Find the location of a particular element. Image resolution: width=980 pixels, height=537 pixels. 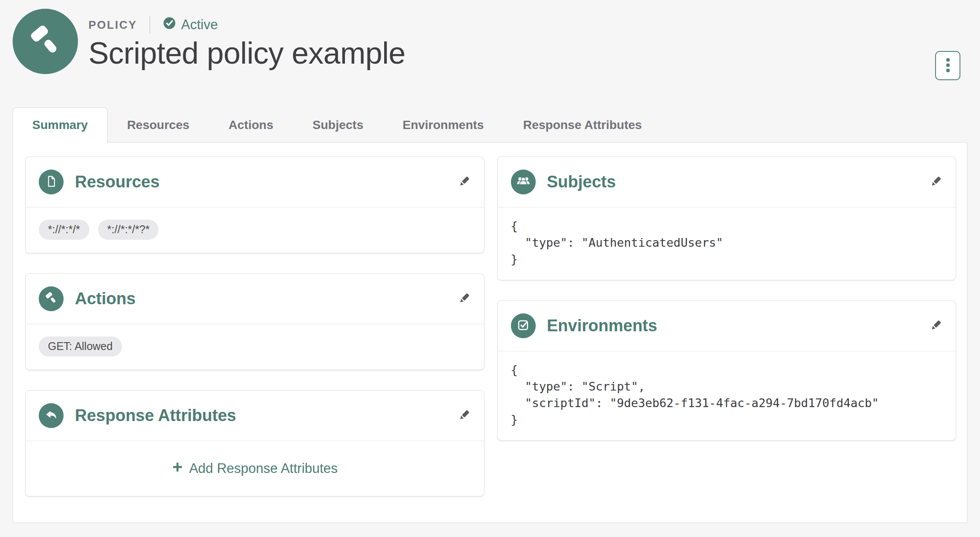

resources-card: Resources *://*:*/* is located at coordinates (255, 205).